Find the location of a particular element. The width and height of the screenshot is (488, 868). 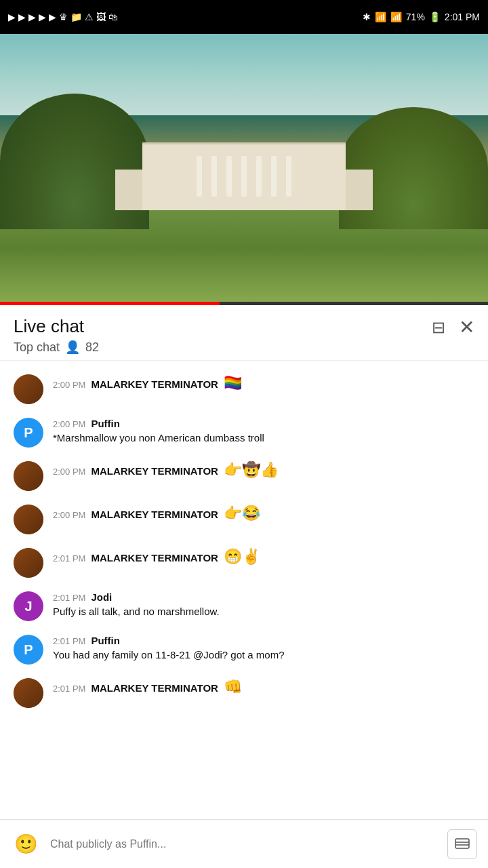

app-icon-5: ▶ is located at coordinates (53, 17).